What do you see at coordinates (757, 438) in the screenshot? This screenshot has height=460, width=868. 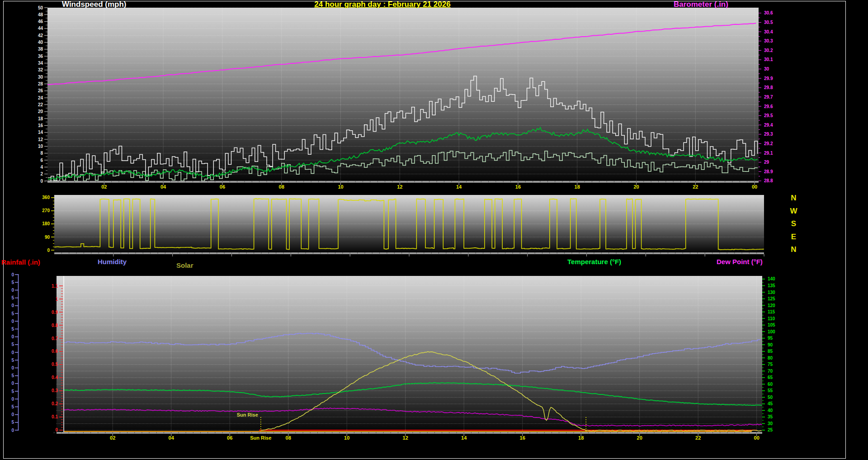 I see `hour-tick-label: 00` at bounding box center [757, 438].